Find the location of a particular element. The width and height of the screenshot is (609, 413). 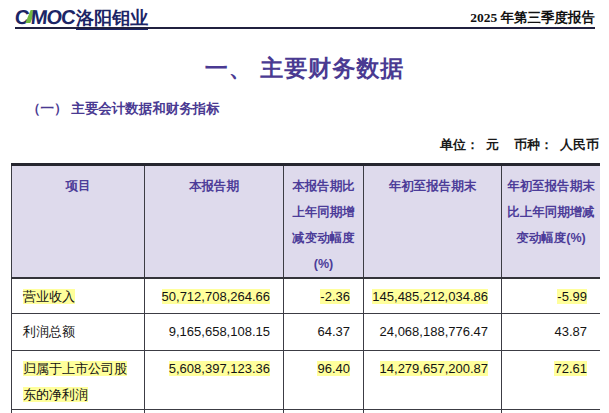

cell-value: -5.99 is located at coordinates (572, 296).